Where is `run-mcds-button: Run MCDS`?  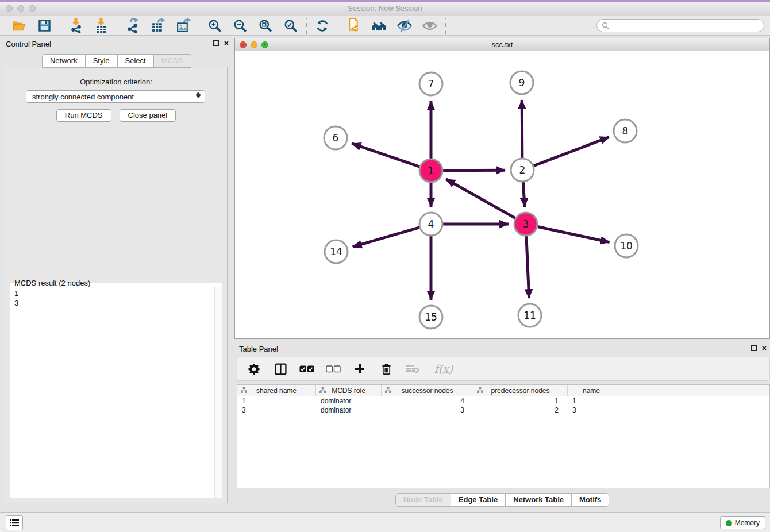 run-mcds-button: Run MCDS is located at coordinates (84, 115).